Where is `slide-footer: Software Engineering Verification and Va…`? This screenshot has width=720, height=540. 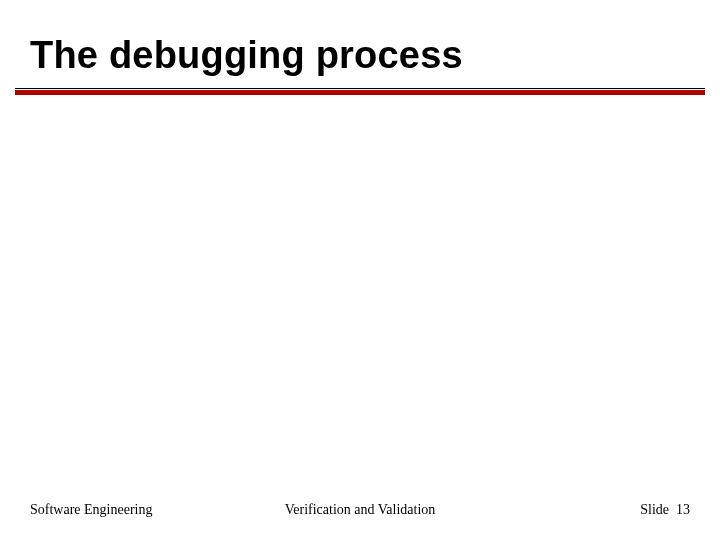
slide-footer: Software Engineering Verification and Va… is located at coordinates (360, 508).